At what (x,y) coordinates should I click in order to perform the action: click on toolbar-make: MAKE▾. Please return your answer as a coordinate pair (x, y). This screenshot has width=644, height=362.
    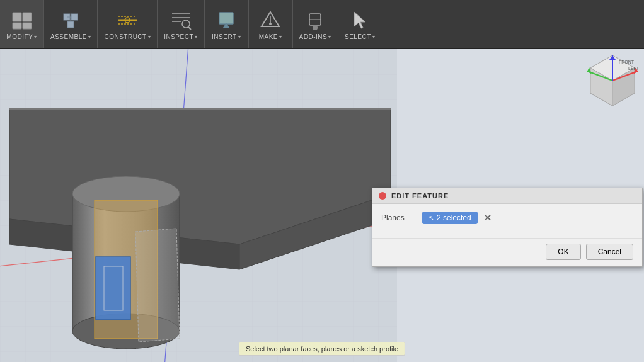
    Looking at the image, I should click on (271, 24).